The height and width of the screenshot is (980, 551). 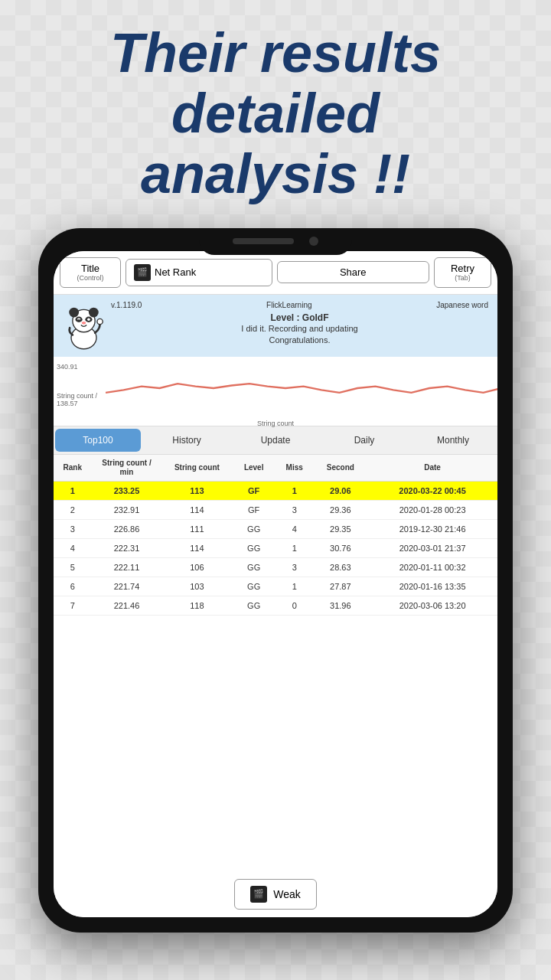 I want to click on netrank-button: 🎬 Net Rank, so click(x=199, y=273).